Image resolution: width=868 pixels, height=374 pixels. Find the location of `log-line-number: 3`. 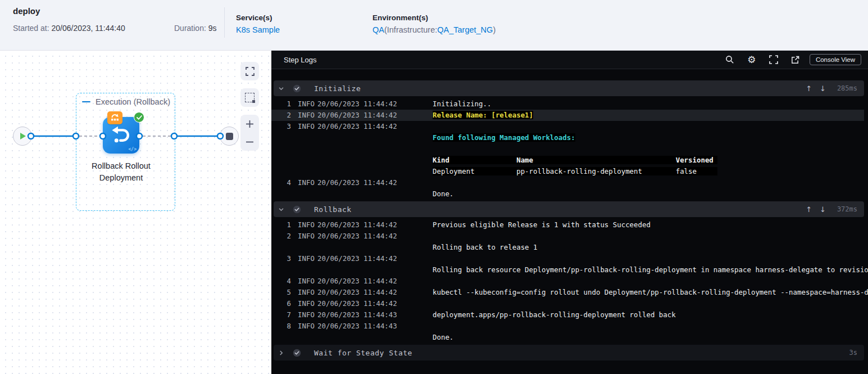

log-line-number: 3 is located at coordinates (281, 127).